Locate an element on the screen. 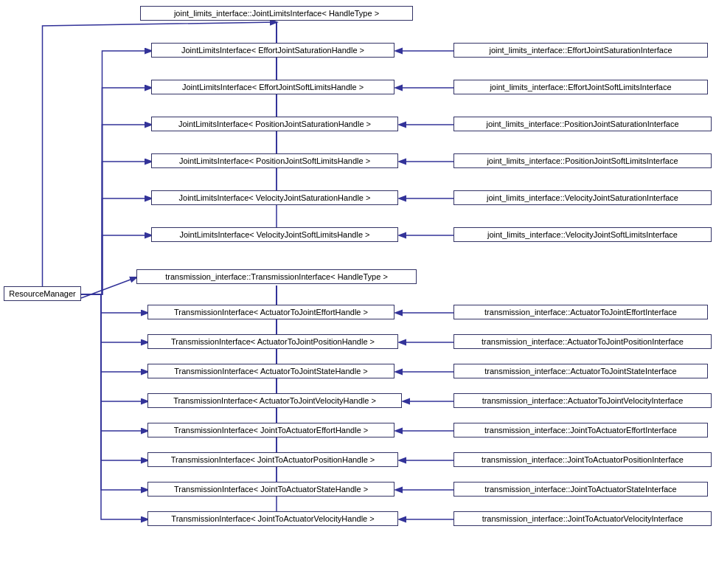  transmissionHandleType: transmission_interface::TransmissionInte… is located at coordinates (277, 277).